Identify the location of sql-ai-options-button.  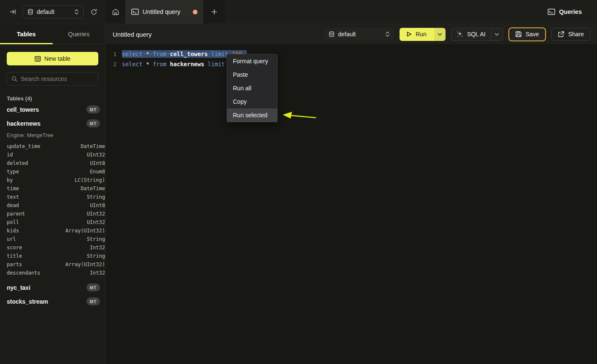
(497, 35).